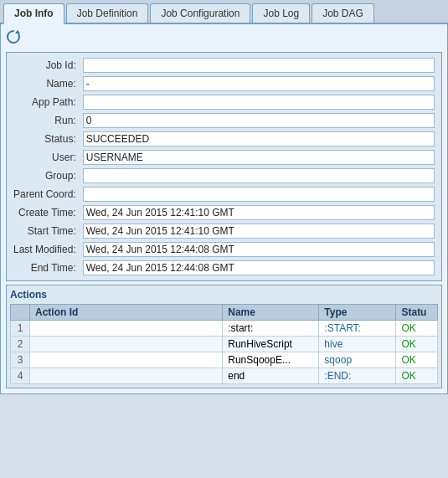  Describe the element at coordinates (224, 39) in the screenshot. I see `toolbar` at that location.